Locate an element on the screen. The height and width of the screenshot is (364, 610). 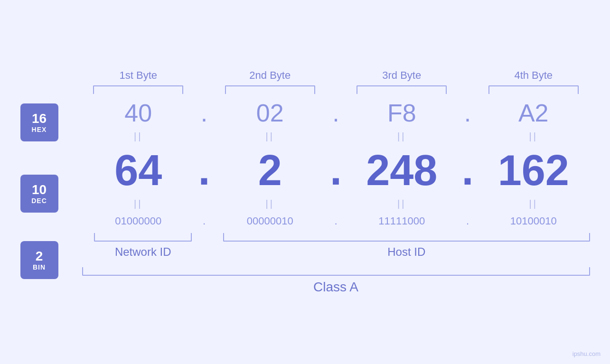
bin-dot2: . is located at coordinates (336, 221).